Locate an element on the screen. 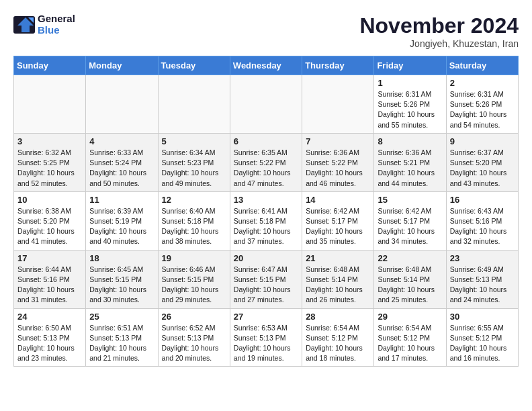  day-number: 29 is located at coordinates (410, 317).